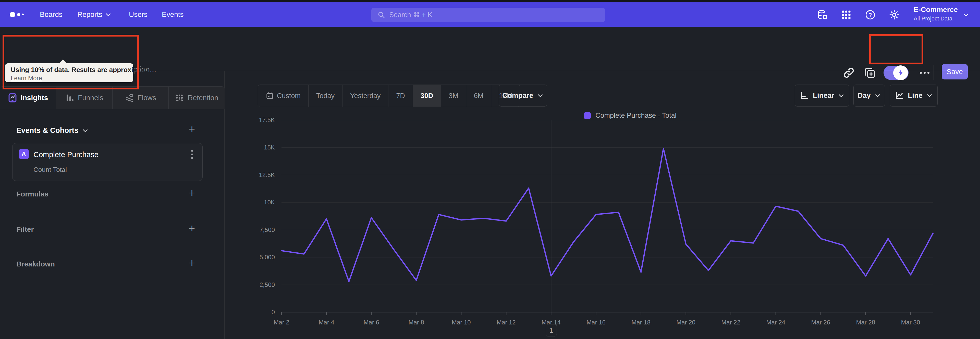 This screenshot has width=980, height=339. I want to click on svg-text: Mar 30, so click(911, 322).